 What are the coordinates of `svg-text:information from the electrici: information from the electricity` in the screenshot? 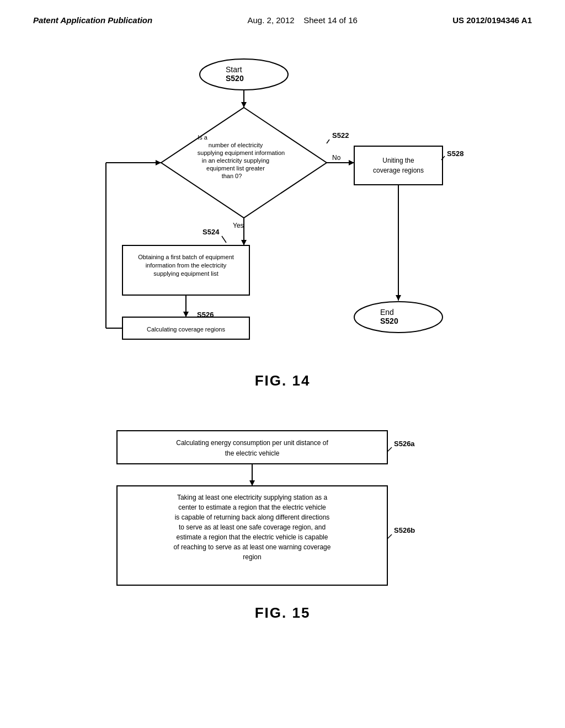 It's located at (186, 265).